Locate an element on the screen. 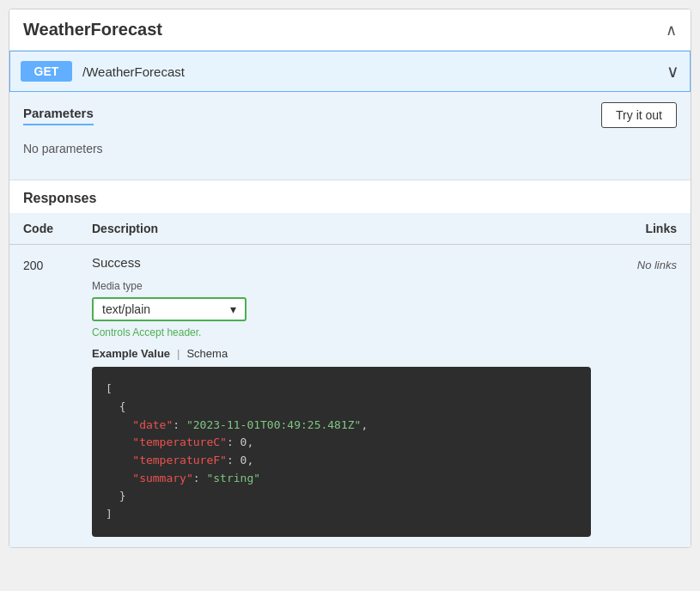  responses-section: Responses is located at coordinates (350, 196).